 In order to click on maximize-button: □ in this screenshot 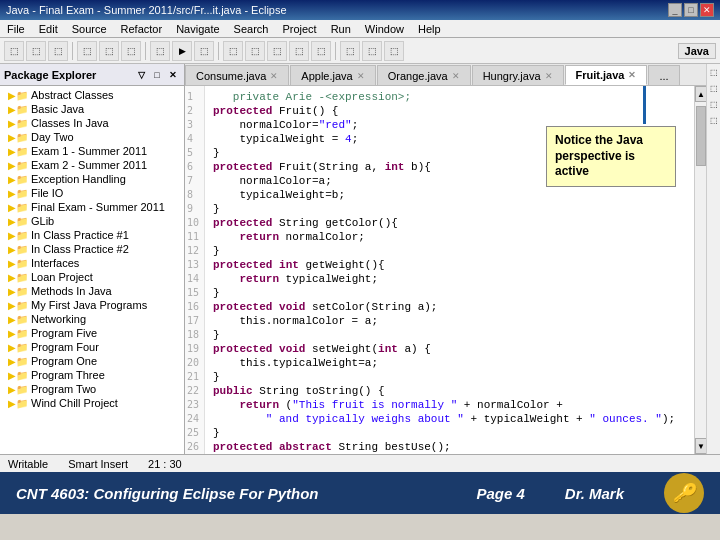, I will do `click(691, 10)`.